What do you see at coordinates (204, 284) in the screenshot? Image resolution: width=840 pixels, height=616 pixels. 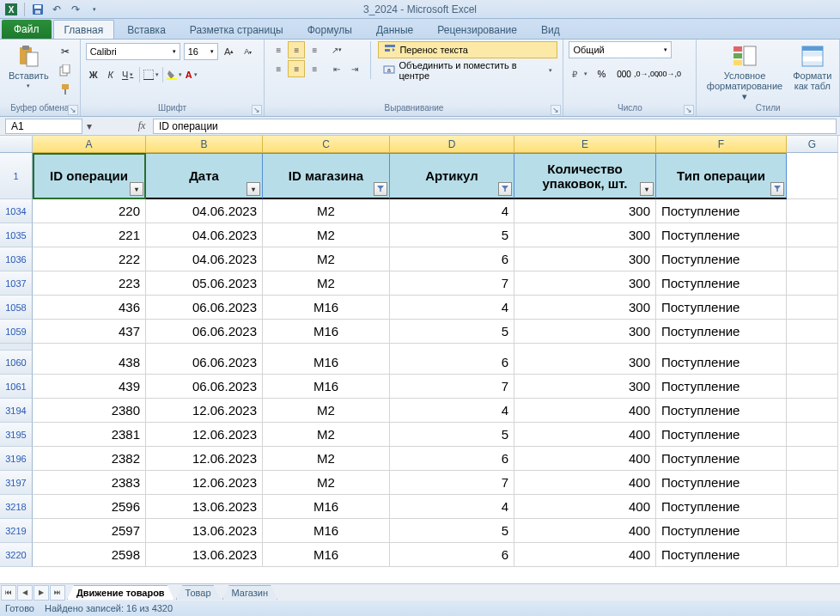 I see `cell: 05.06.2023` at bounding box center [204, 284].